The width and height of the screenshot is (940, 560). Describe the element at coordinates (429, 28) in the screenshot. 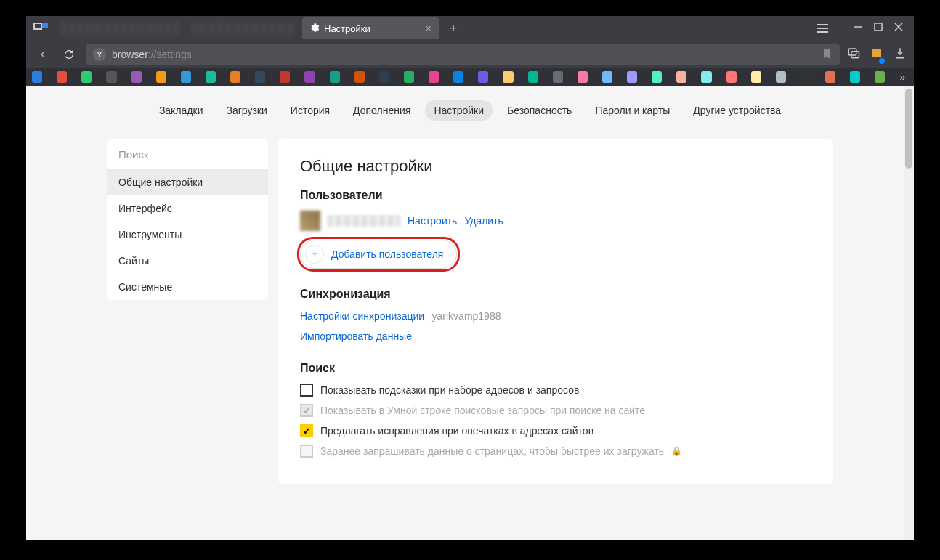

I see `tab-close-icon: ×` at that location.